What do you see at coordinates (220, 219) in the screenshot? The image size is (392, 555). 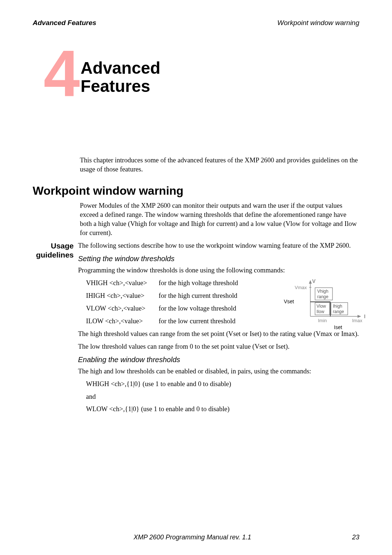 I see `workpoint-para1: Power Modules of the XMP 2600 can monito…` at bounding box center [220, 219].